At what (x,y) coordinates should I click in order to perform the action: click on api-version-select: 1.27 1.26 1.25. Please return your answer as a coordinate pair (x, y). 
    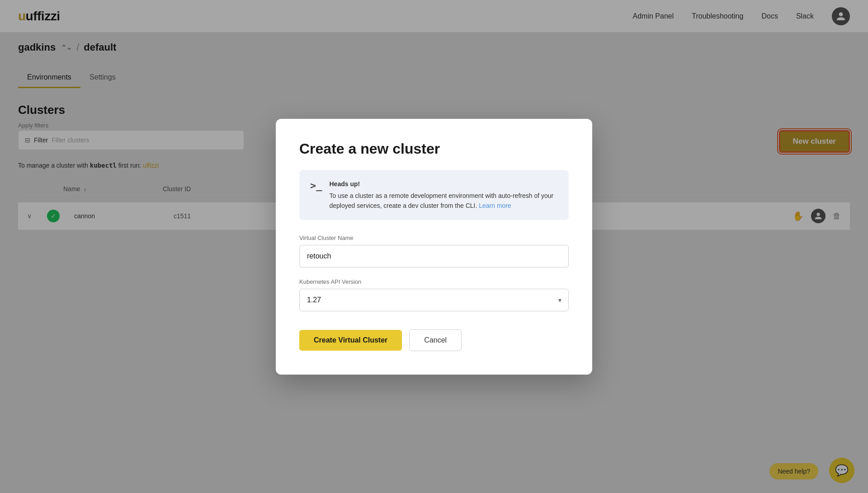
    Looking at the image, I should click on (434, 300).